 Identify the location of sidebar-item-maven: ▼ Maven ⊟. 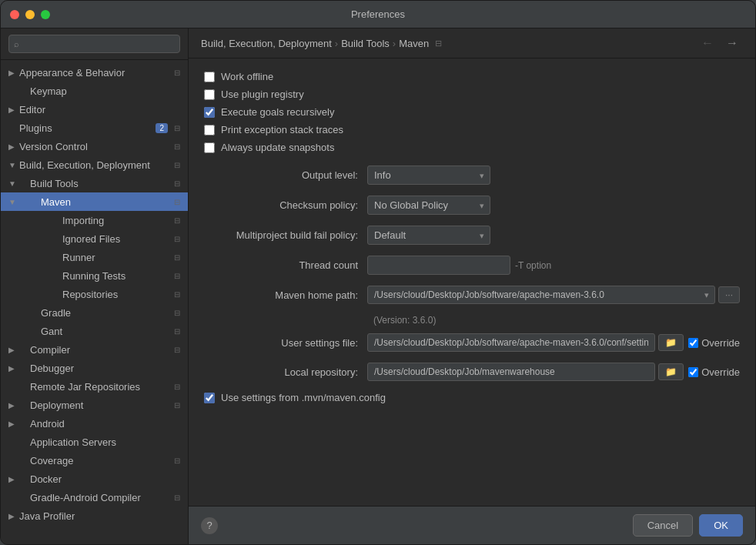
(94, 202).